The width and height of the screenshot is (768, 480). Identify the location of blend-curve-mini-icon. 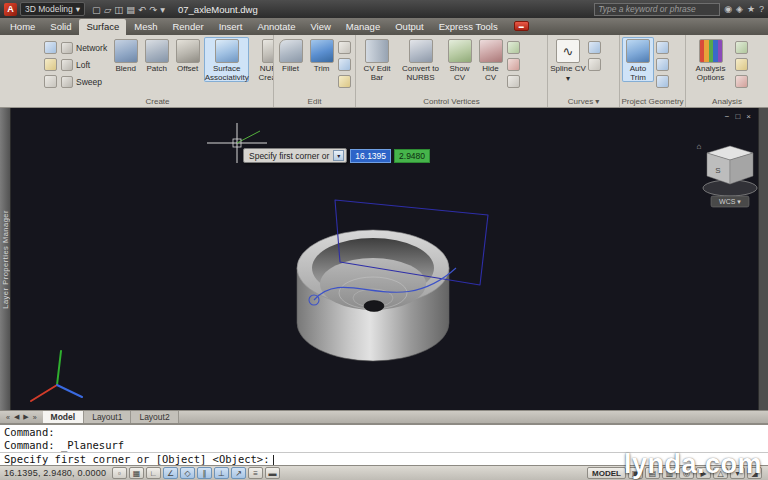
(594, 64).